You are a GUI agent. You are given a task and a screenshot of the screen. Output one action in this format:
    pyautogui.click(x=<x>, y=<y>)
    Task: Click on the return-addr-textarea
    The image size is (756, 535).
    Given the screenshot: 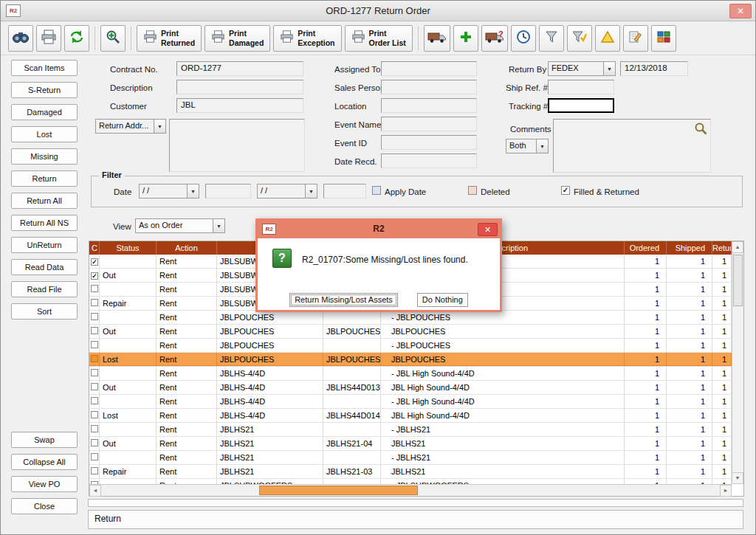 What is the action you would take?
    pyautogui.click(x=237, y=145)
    